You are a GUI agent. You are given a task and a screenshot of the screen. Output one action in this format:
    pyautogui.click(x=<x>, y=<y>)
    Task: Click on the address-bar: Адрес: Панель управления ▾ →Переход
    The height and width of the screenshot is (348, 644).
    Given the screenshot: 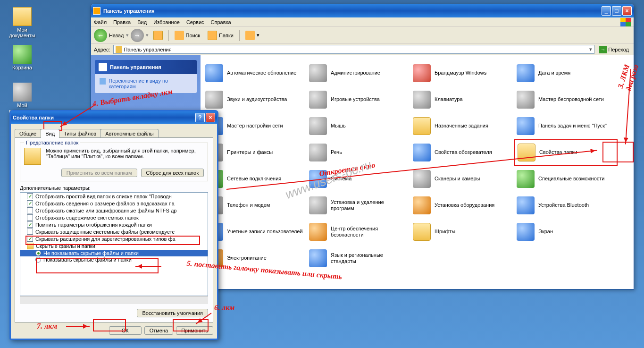 What is the action you would take?
    pyautogui.click(x=362, y=50)
    